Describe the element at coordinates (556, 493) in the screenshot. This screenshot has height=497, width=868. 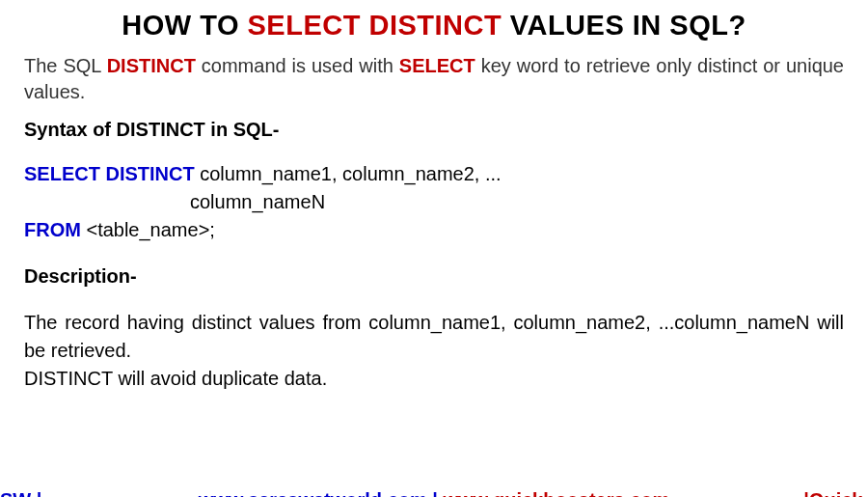
I see `footer-url-2: www.quickboosters.com` at that location.